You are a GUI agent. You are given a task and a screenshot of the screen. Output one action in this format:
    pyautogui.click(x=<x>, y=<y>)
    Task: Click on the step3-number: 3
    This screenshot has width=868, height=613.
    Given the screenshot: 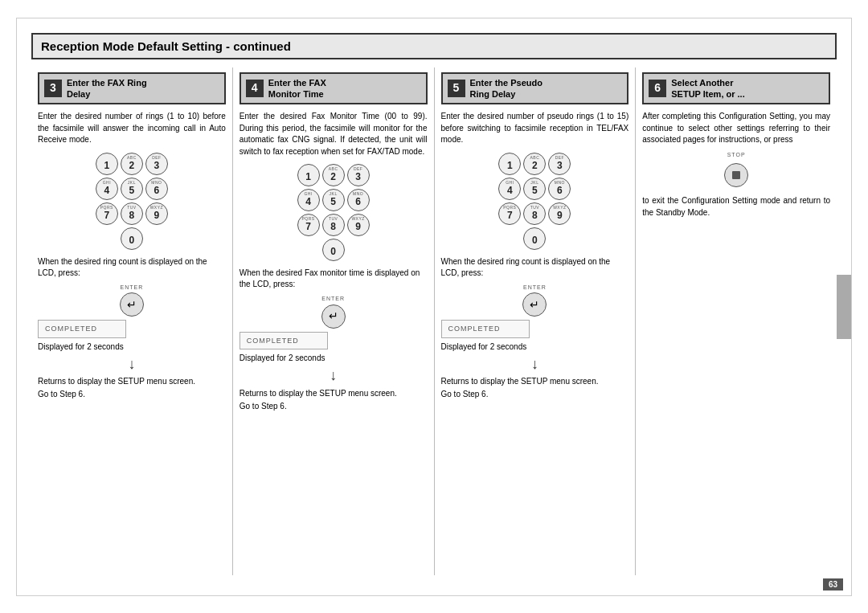 What is the action you would take?
    pyautogui.click(x=53, y=88)
    